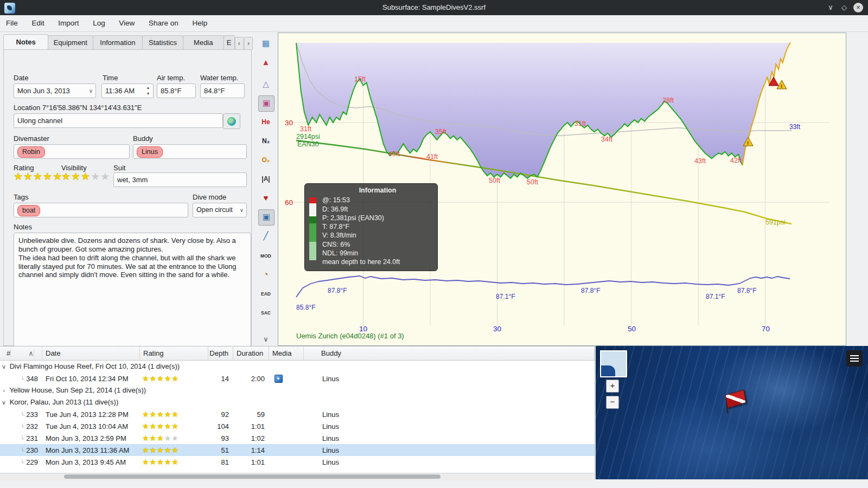  I want to click on airtemp-input: 85.8°F, so click(176, 91).